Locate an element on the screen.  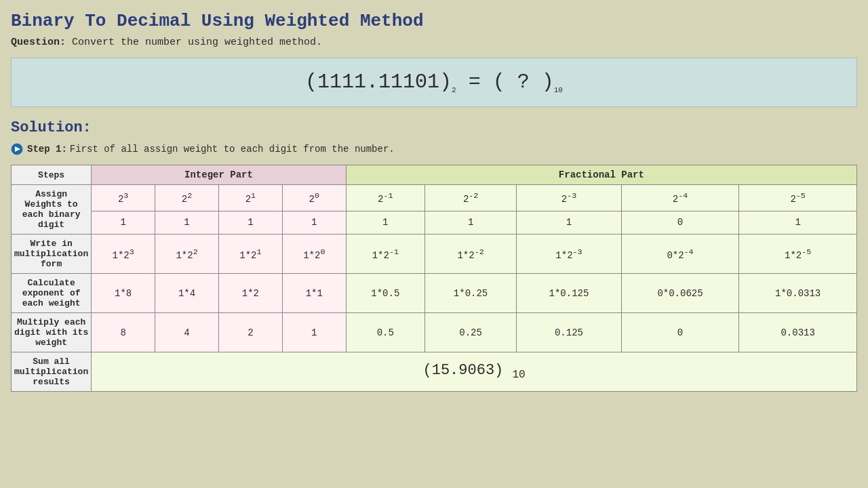
cell-frac-e2: 1*0.25 is located at coordinates (471, 293).